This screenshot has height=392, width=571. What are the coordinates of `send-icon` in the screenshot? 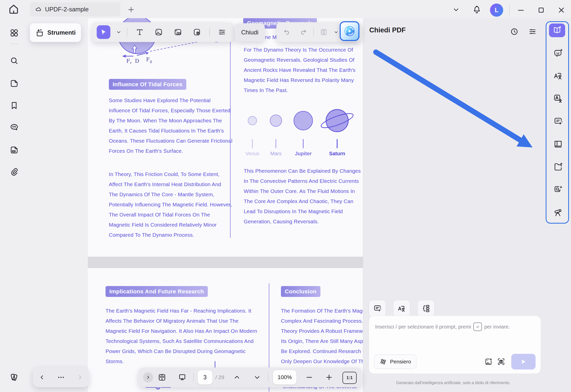 It's located at (523, 362).